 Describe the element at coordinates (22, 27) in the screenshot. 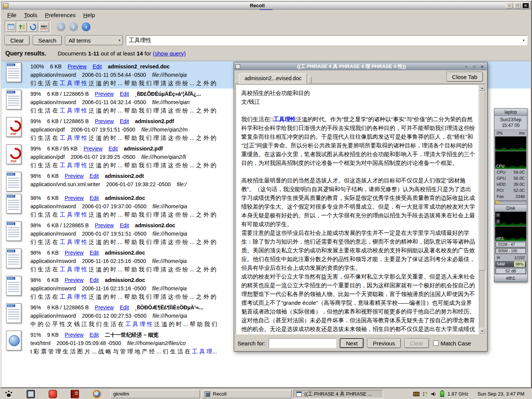

I see `sort-button` at that location.